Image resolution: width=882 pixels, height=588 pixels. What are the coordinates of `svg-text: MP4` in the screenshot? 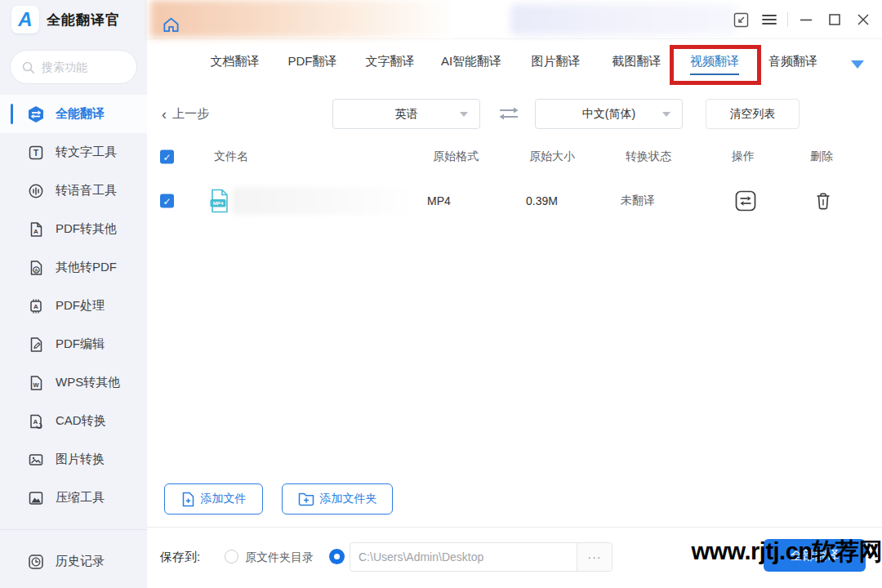 It's located at (219, 203).